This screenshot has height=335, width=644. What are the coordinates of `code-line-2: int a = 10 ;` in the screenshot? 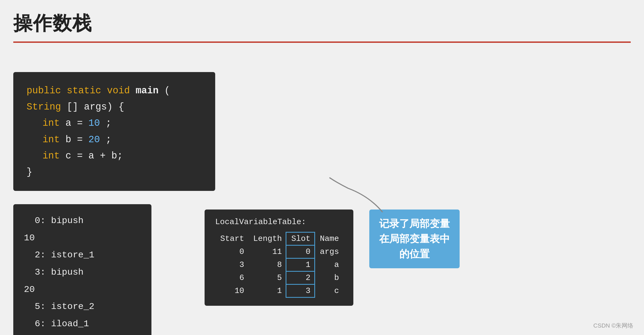 It's located at (114, 123).